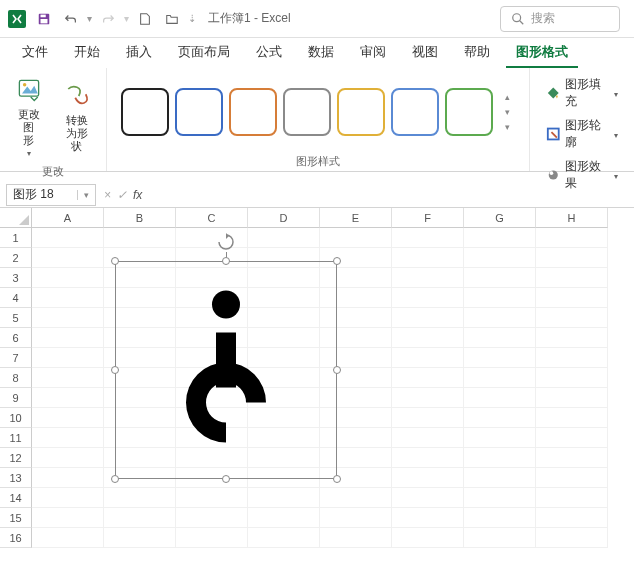  What do you see at coordinates (115, 261) in the screenshot?
I see `resize-handle-nw` at bounding box center [115, 261].